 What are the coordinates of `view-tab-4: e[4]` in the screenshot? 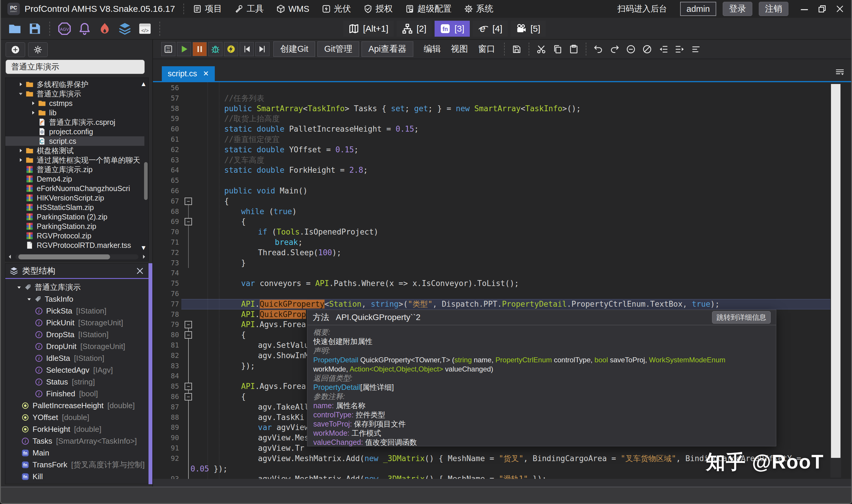 It's located at (490, 29).